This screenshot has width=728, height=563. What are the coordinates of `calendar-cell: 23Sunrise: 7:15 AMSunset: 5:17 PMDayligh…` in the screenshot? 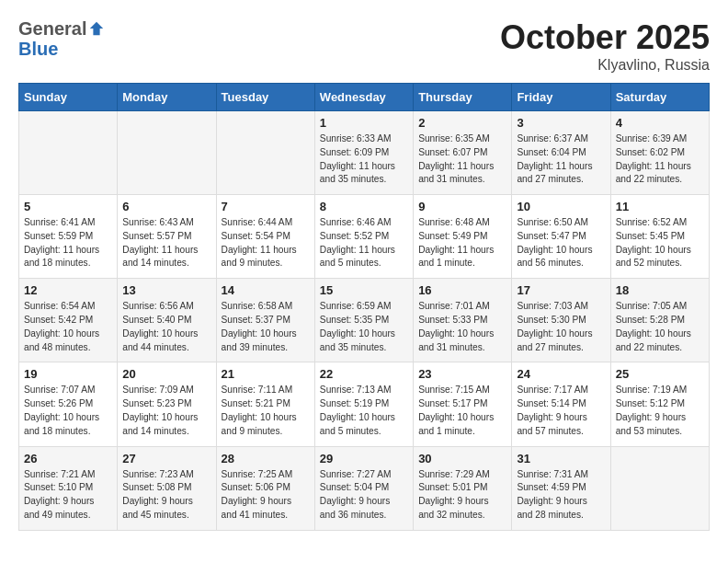 It's located at (463, 405).